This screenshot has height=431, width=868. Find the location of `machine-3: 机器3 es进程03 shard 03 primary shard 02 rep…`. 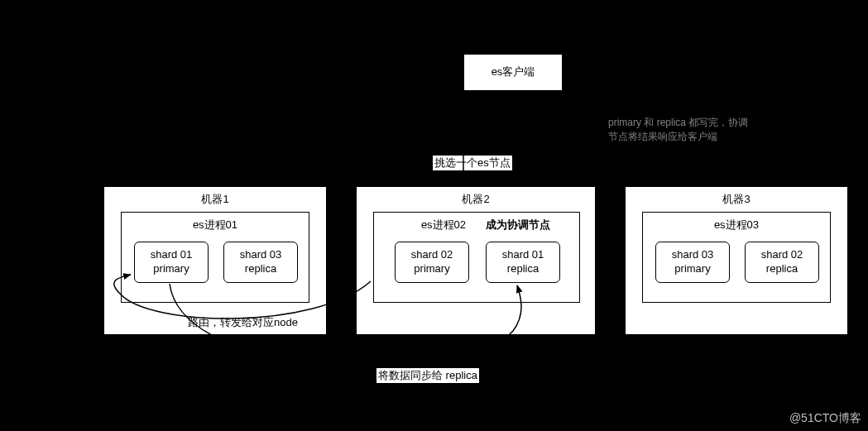

machine-3: 机器3 es进程03 shard 03 primary shard 02 rep… is located at coordinates (736, 261).